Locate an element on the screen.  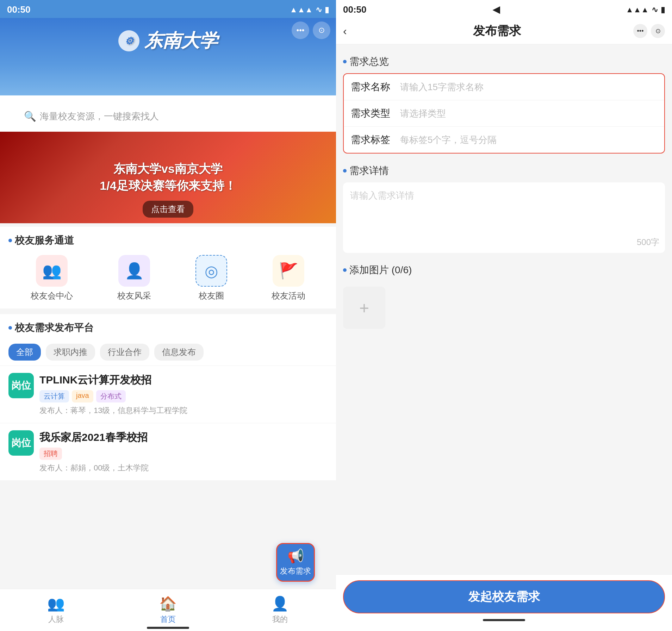
battery-icon: ▮ is located at coordinates (327, 10).